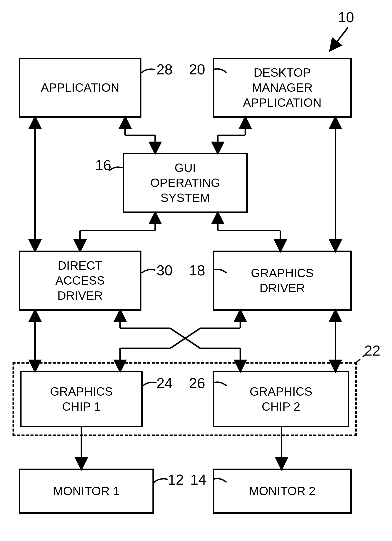 The height and width of the screenshot is (541, 392). I want to click on desktop-manager-block: DESKTOPMANAGERAPPLICATION, so click(282, 88).